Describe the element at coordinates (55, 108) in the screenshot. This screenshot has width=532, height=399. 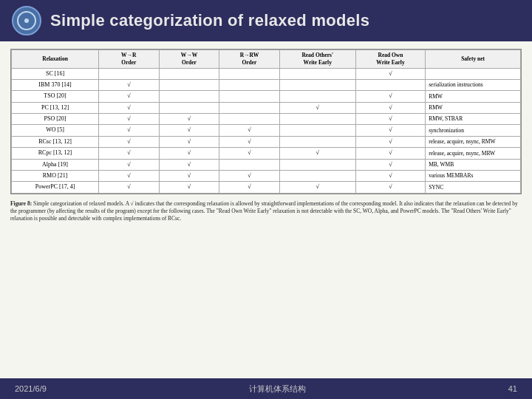
I see `cell-model: PC [10, 9]` at that location.